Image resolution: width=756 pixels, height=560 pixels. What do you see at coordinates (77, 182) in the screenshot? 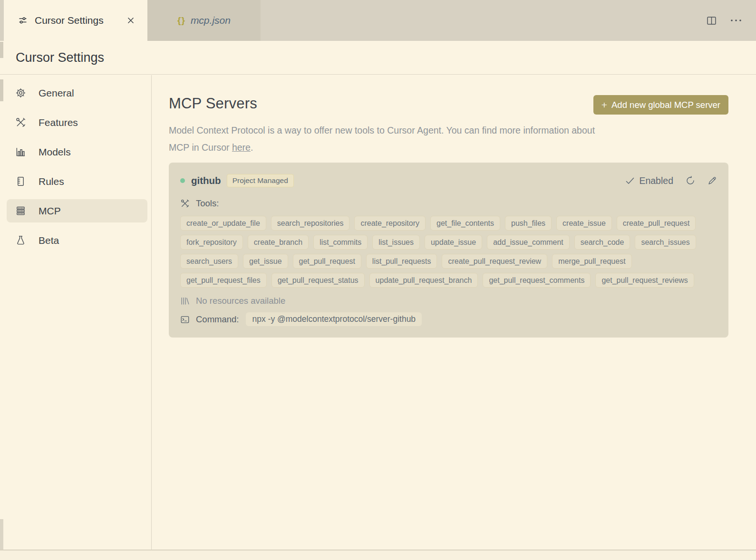
I see `sidebar-item-rules: Rules` at bounding box center [77, 182].